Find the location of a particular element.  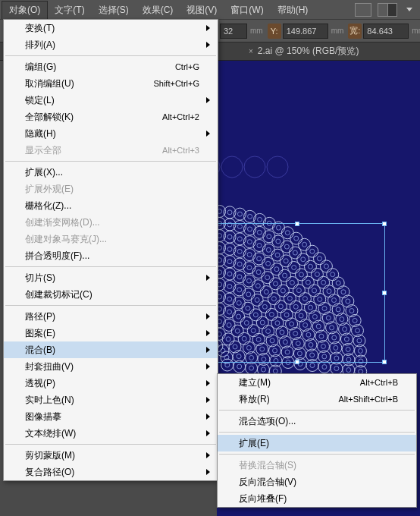

menu-item-label: 全部解锁(K) is located at coordinates (49, 117).